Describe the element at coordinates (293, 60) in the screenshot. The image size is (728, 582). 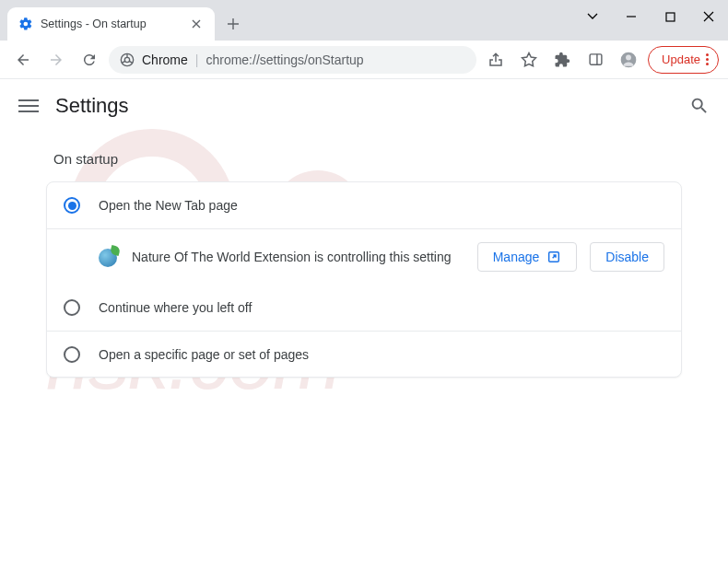
I see `address-bar: Chrome | chrome://settings/onStartup` at that location.